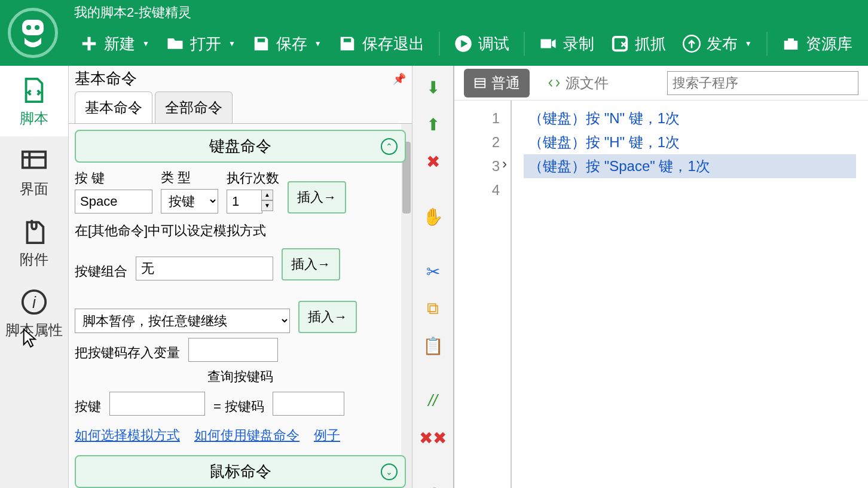  I want to click on key-input, so click(114, 202).